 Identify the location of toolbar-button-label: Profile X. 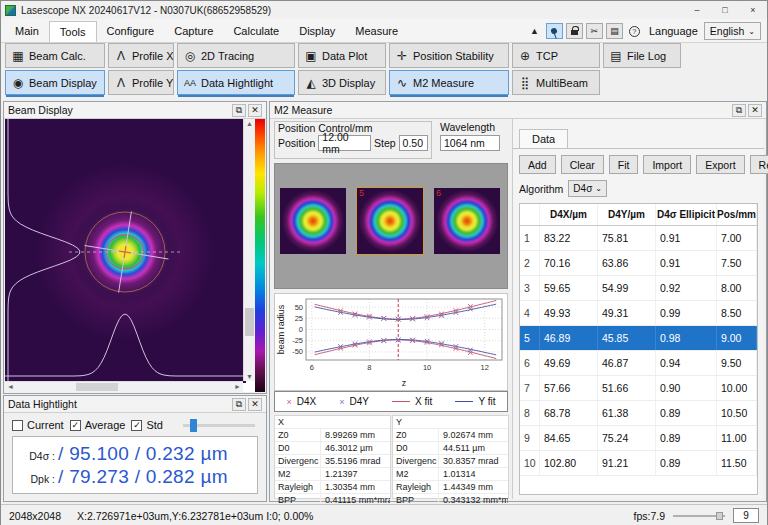
(153, 56).